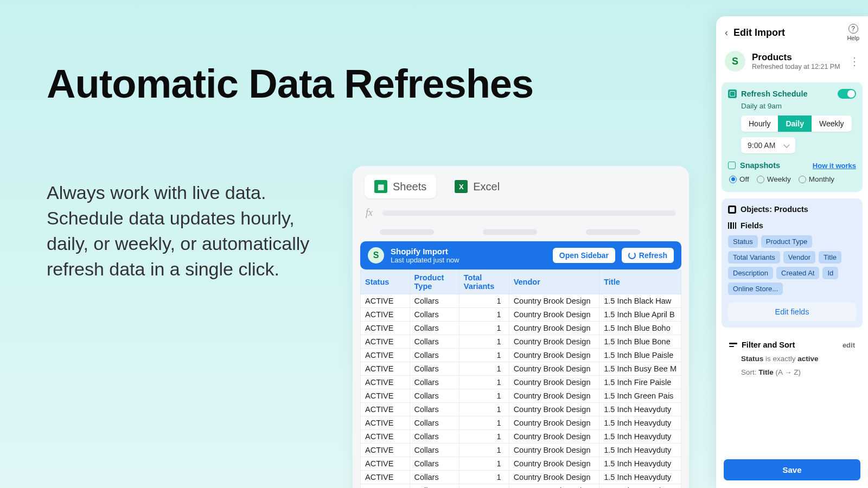 The width and height of the screenshot is (868, 488). I want to click on shopify-badge-icon: S, so click(376, 255).